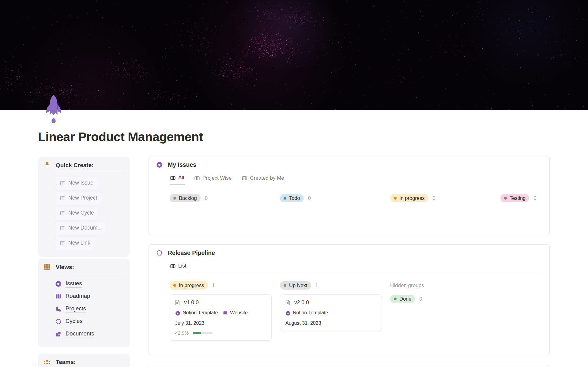 The image size is (588, 367). Describe the element at coordinates (47, 362) in the screenshot. I see `people-icon` at that location.